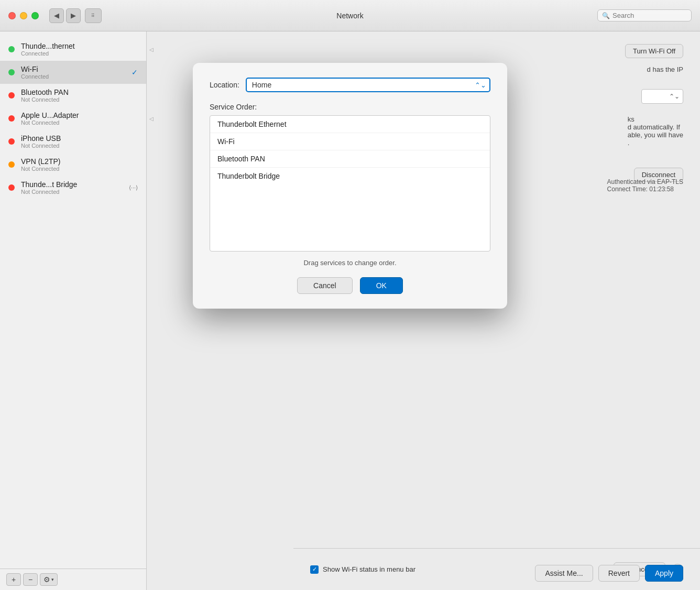 This screenshot has height=590, width=700. Describe the element at coordinates (12, 16) in the screenshot. I see `close-button` at that location.